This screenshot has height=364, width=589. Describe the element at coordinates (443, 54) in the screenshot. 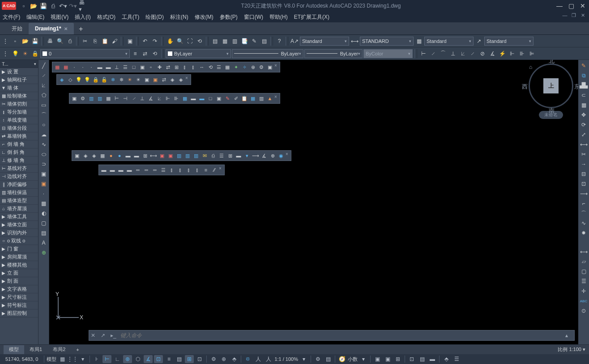

I see `dim-arc-icon: ⌒` at that location.